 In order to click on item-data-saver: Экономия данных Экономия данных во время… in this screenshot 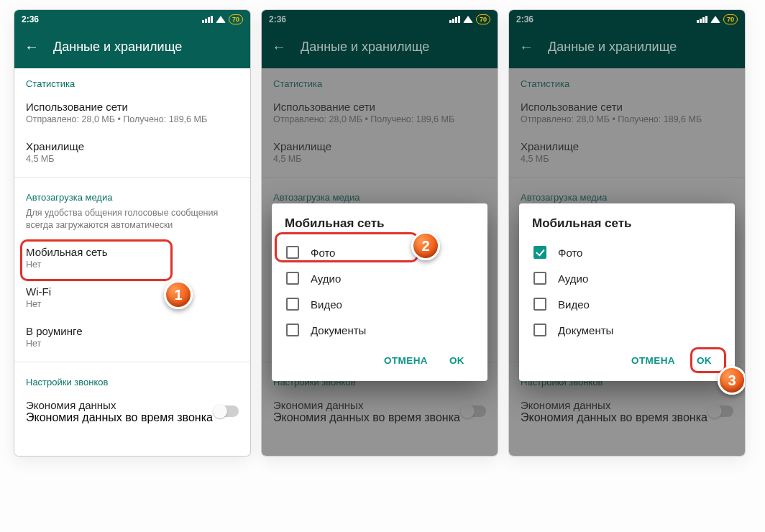, I will do `click(132, 411)`.